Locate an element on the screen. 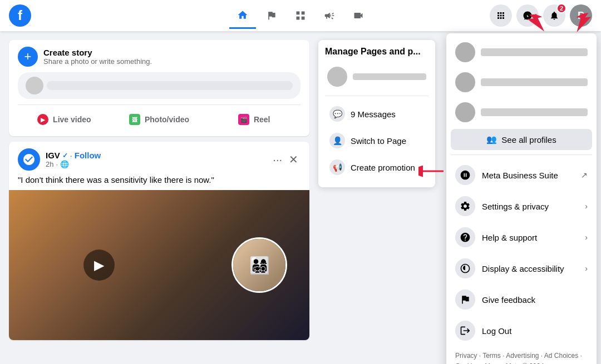 The width and height of the screenshot is (601, 364). post-more-button: ··· is located at coordinates (277, 160).